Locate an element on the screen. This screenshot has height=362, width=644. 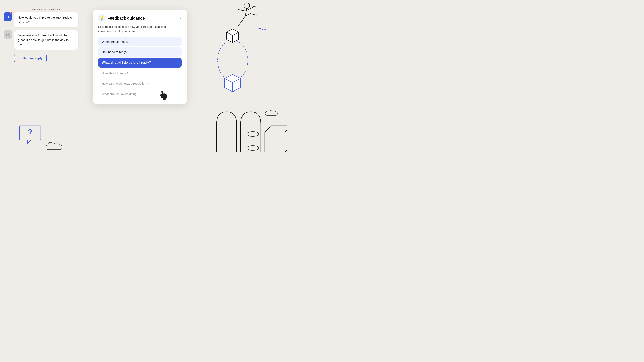
chat-bubble-1: How would you improve the way feedback i… is located at coordinates (46, 20).